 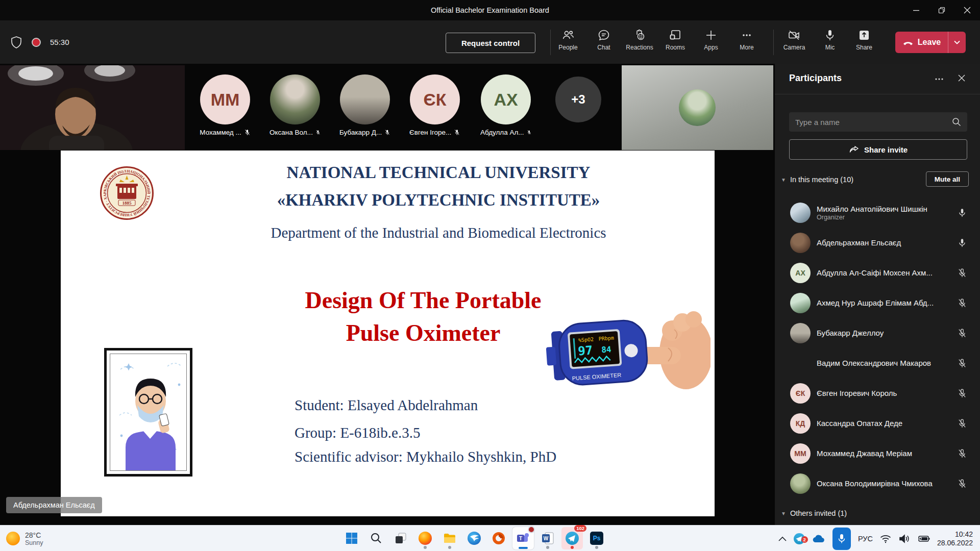 What do you see at coordinates (819, 539) in the screenshot?
I see `onedrive-button` at bounding box center [819, 539].